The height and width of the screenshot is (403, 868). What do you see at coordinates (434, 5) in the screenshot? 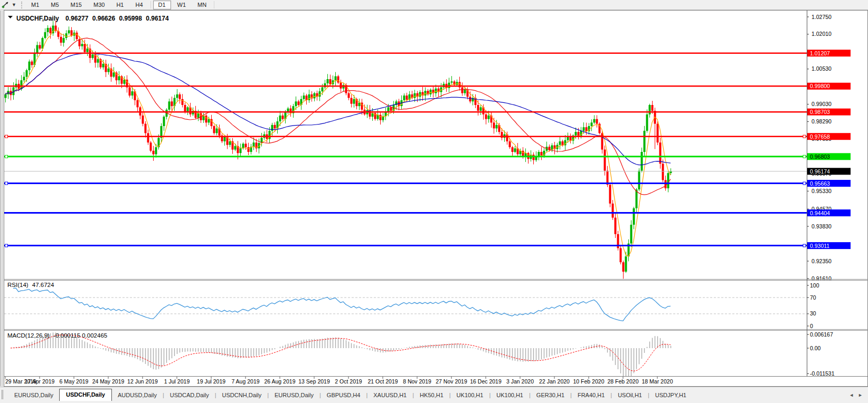
I see `top-toolbar: ▼ M1M5M15M30H1H4D1W1MN` at bounding box center [434, 5].